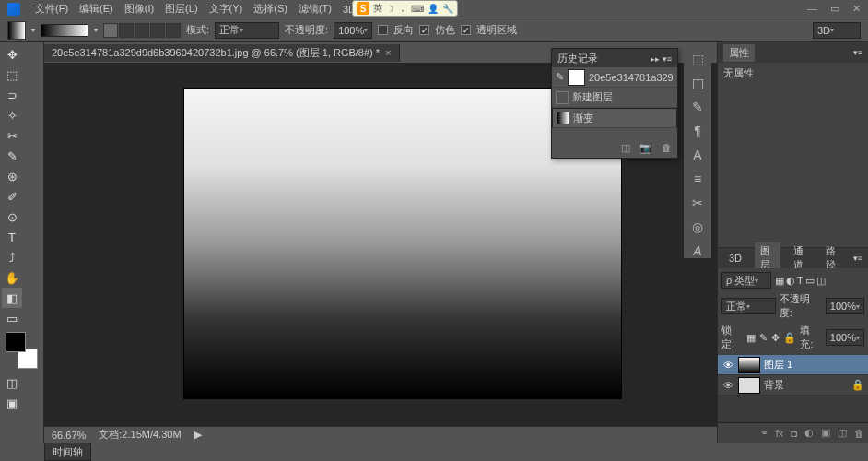 The image size is (868, 461). What do you see at coordinates (746, 280) in the screenshot?
I see `layer-kind-filter: ρ 类型` at bounding box center [746, 280].